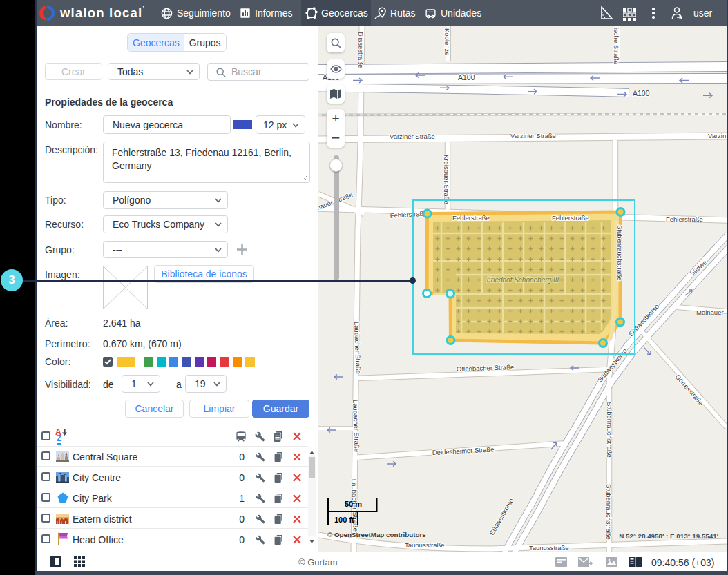 Image resolution: width=728 pixels, height=575 pixels. Describe the element at coordinates (717, 135) in the screenshot. I see `svg-text: Varzin` at that location.